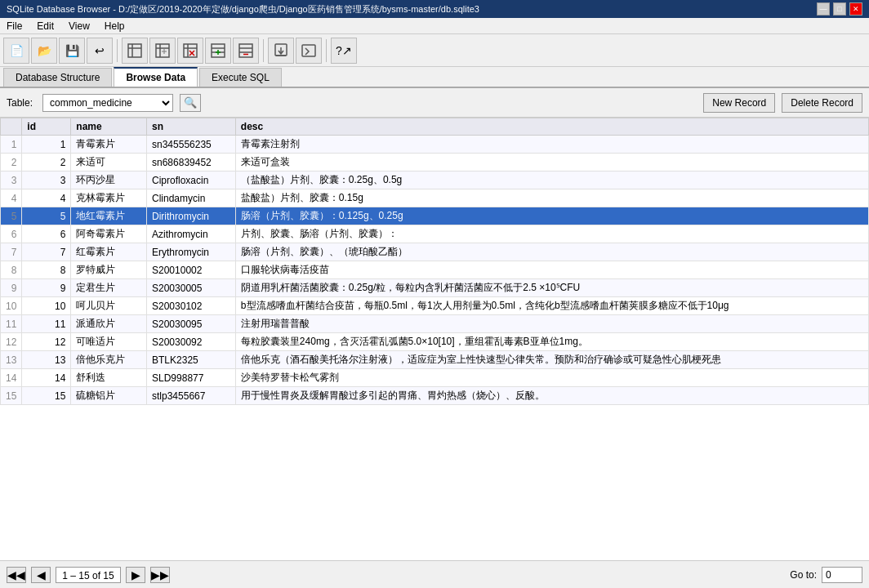  What do you see at coordinates (109, 396) in the screenshot?
I see `cell-name: 硫糖铝片` at bounding box center [109, 396].